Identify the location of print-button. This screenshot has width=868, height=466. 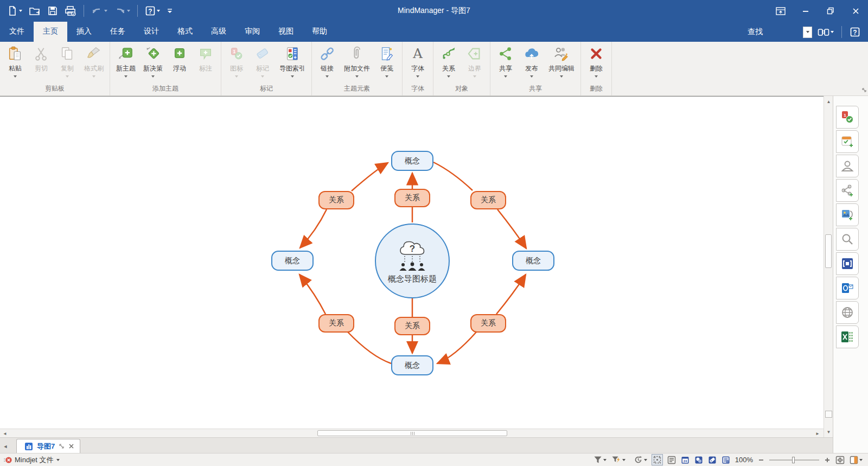
(71, 11).